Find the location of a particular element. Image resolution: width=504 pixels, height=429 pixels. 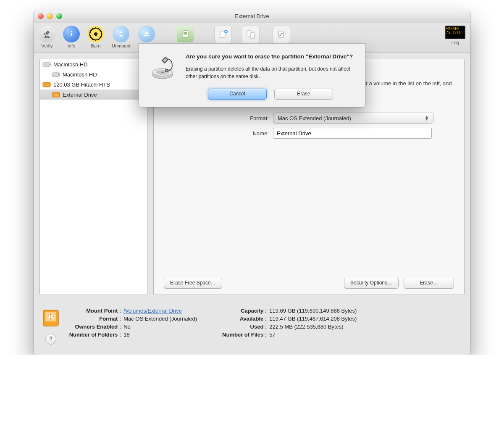

svg-text: i is located at coordinates (71, 34).